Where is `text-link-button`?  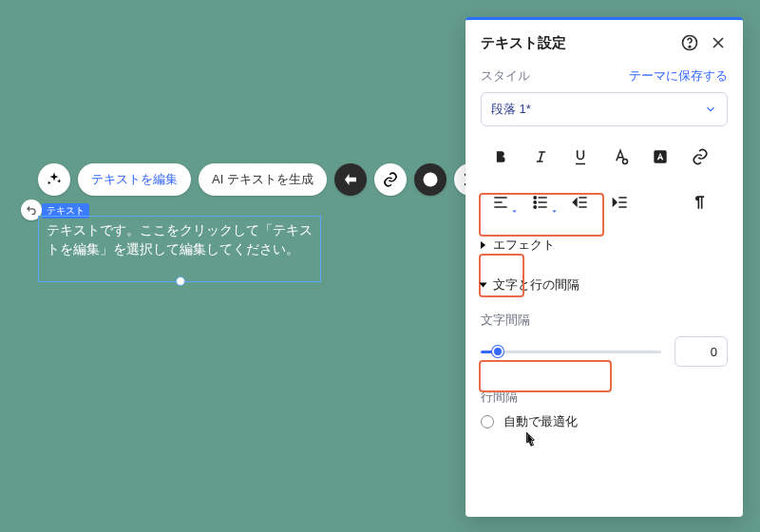
text-link-button is located at coordinates (700, 157).